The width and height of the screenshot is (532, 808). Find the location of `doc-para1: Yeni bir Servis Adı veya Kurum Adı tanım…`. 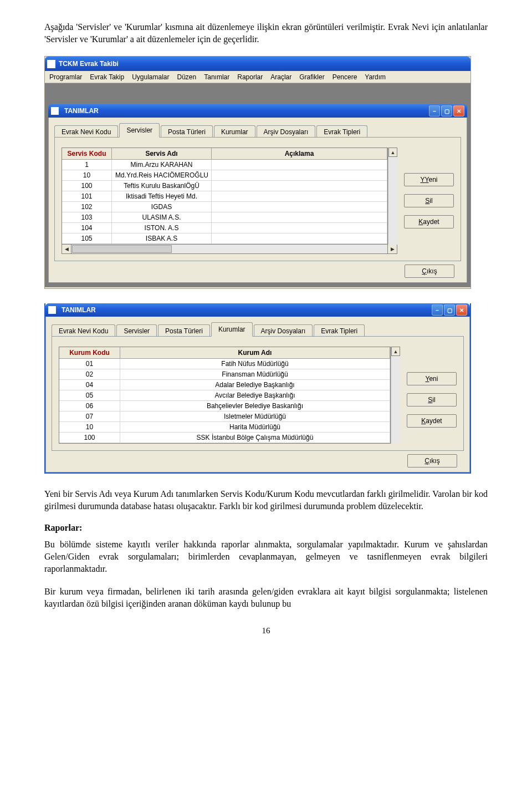

doc-para1: Yeni bir Servis Adı veya Kurum Adı tanım… is located at coordinates (266, 500).